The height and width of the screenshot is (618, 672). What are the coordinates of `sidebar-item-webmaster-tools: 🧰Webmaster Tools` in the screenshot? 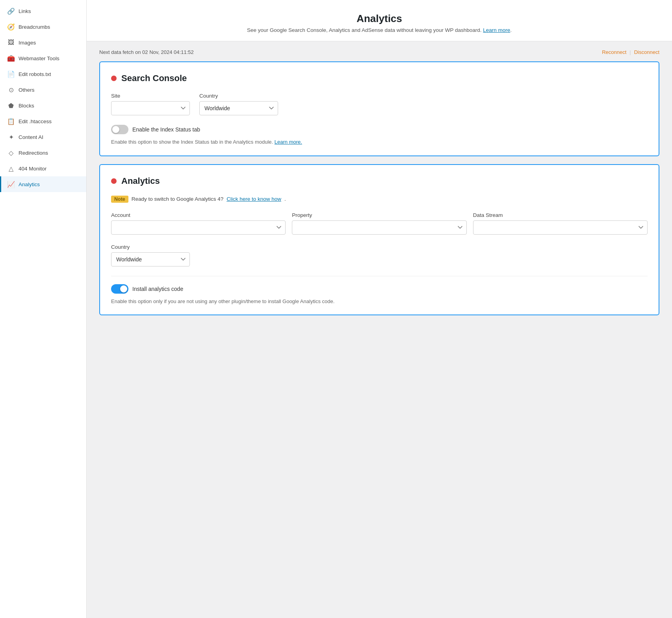 It's located at (43, 58).